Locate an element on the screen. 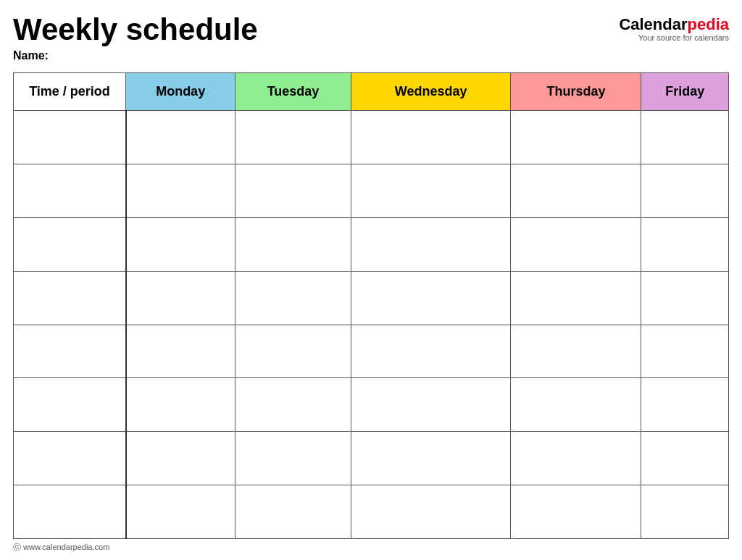  logo-pedia: pedia is located at coordinates (709, 25).